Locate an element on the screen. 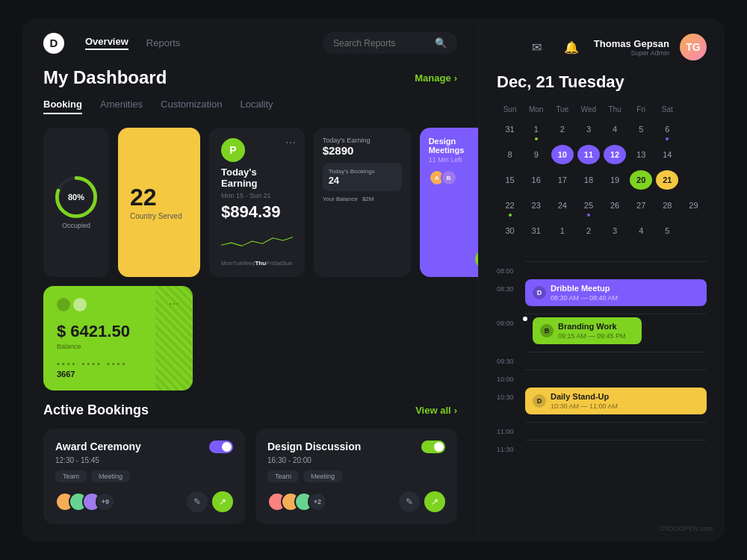 The width and height of the screenshot is (747, 560). manage-button: Manage › is located at coordinates (436, 78).